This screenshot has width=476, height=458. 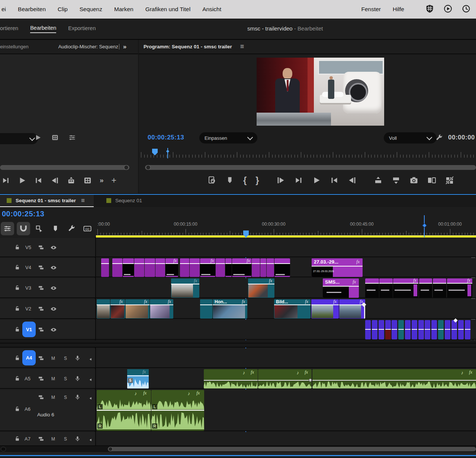 I want to click on film-icon, so click(x=88, y=181).